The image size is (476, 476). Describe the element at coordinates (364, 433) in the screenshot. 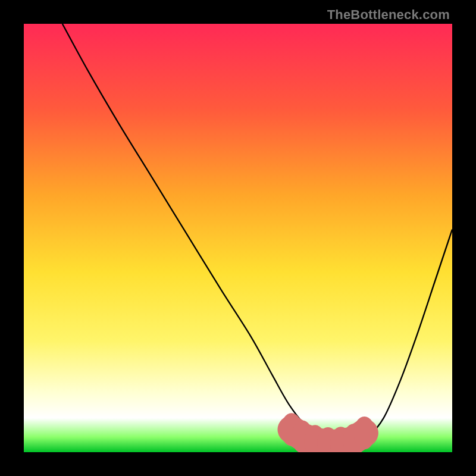

I see `optimal-zone-dot` at that location.